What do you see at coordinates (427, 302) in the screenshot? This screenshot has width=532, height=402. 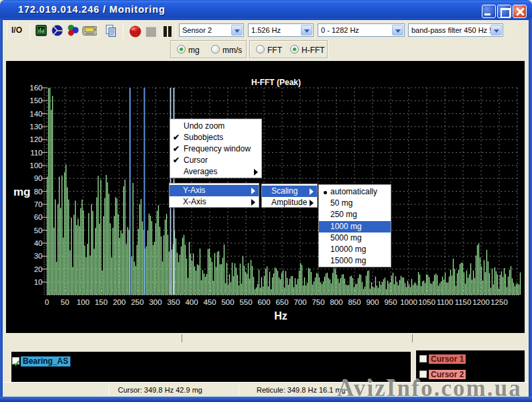 I see `svg-text: 1050` at bounding box center [427, 302].